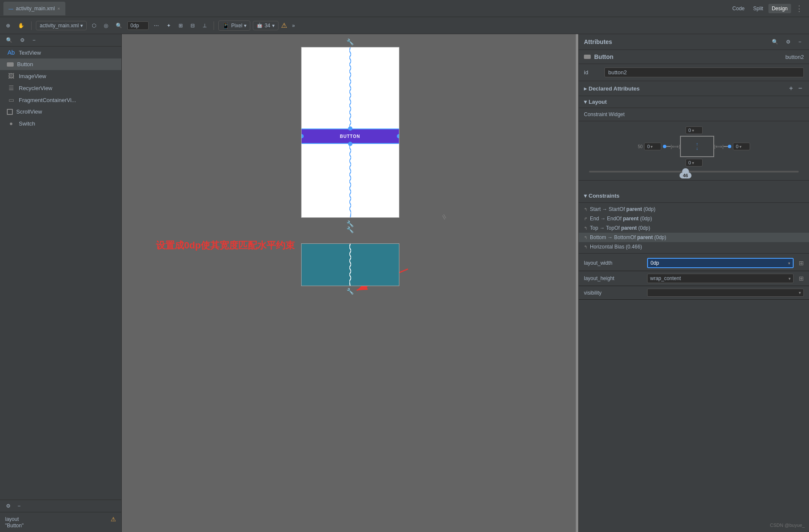 This screenshot has width=809, height=532. What do you see at coordinates (694, 209) in the screenshot?
I see `constraint-row-0: ↰ Start → StartOf parent (0dp)` at bounding box center [694, 209].